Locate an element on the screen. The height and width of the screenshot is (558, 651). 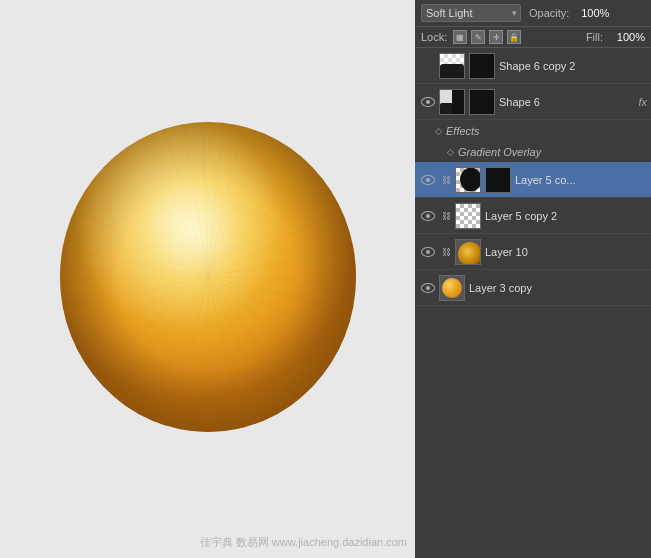
blend-mode-select: Soft Light Normal Multiply Screen Overla… is located at coordinates (471, 13).